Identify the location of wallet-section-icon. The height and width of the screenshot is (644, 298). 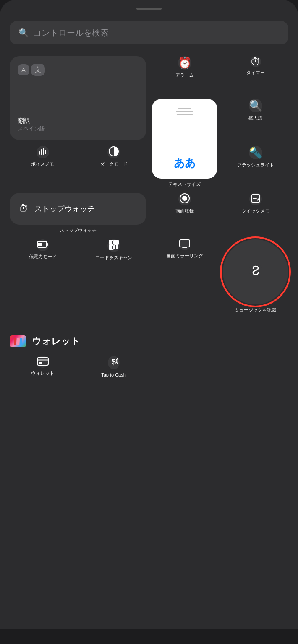
(18, 341).